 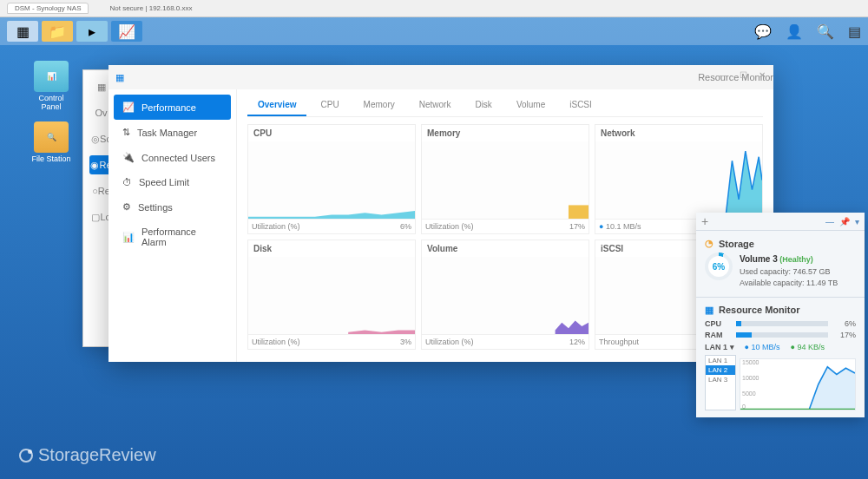 I want to click on sidebar: 📈 Performance ⇅ Task Manager 🔌 Connected…, so click(x=173, y=226).